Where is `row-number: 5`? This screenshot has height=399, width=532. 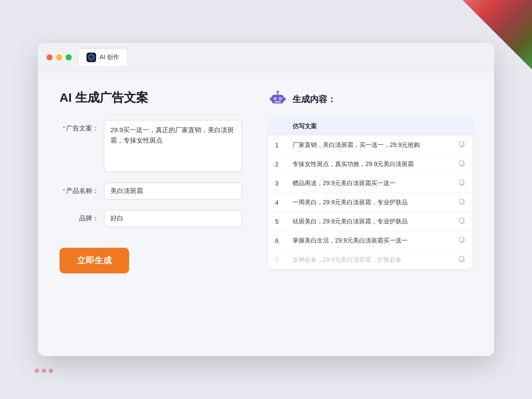
row-number: 5 is located at coordinates (277, 222).